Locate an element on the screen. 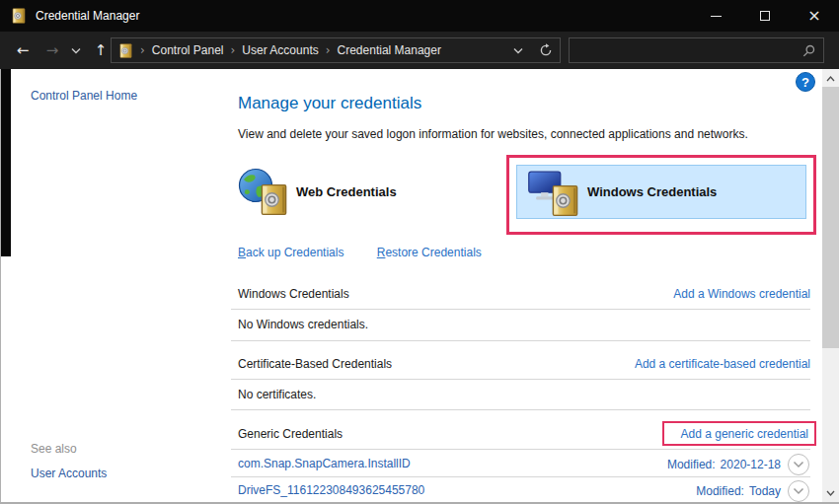  no-certificates-text: No certificates. is located at coordinates (276, 395).